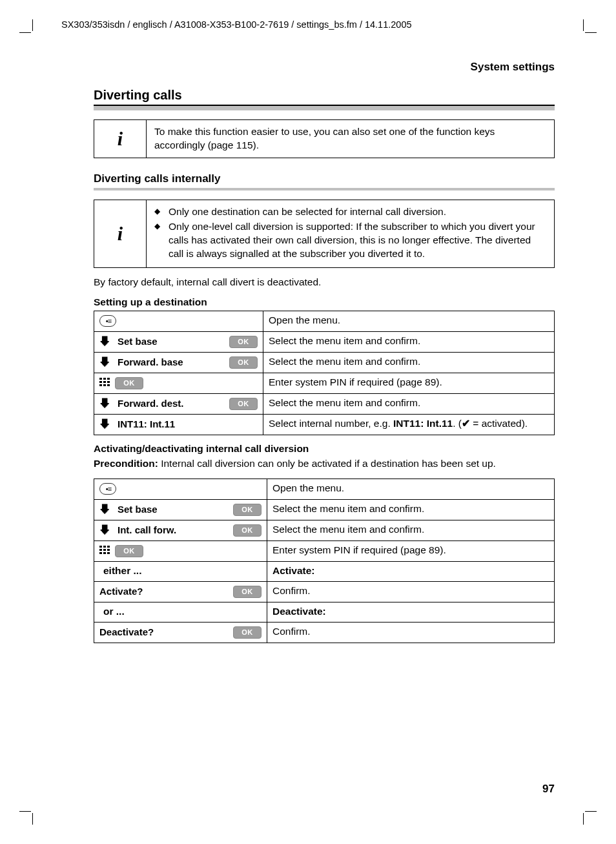  What do you see at coordinates (172, 530) in the screenshot?
I see `menu-item-label: Int. call forw.` at bounding box center [172, 530].